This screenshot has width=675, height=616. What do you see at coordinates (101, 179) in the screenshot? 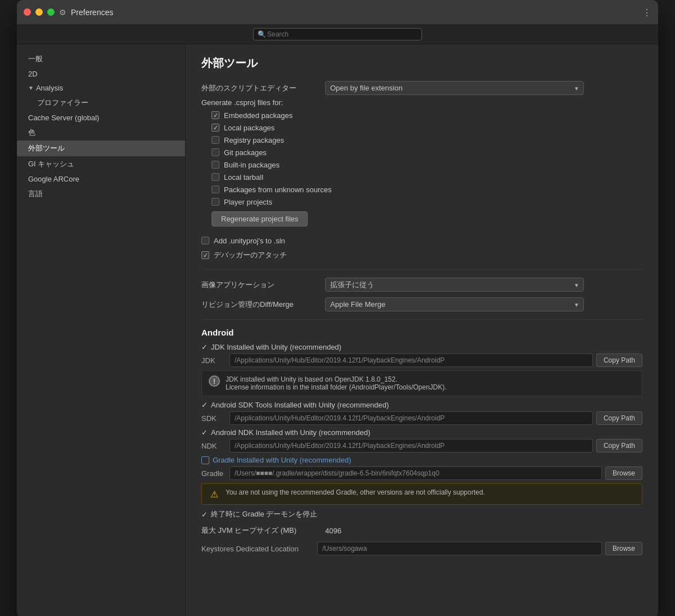
I see `sidebar-item-google-arcore: Google ARCore` at bounding box center [101, 179].